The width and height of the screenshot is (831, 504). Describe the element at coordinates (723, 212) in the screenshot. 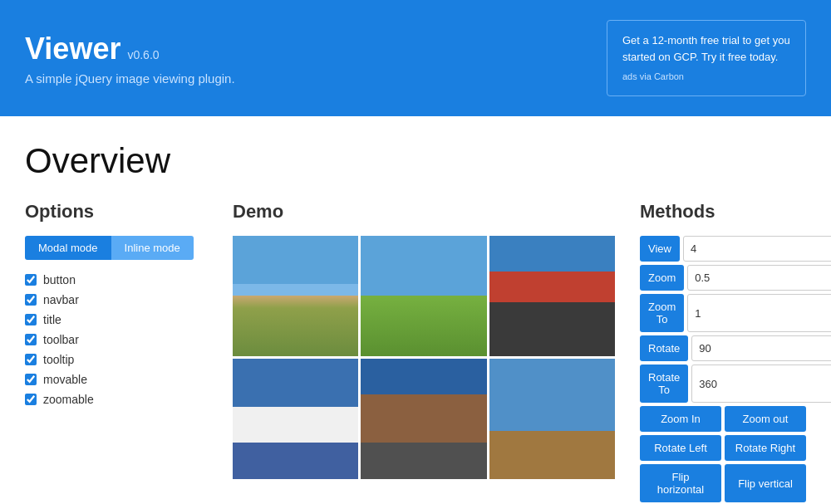

I see `methods-heading: Methods` at that location.